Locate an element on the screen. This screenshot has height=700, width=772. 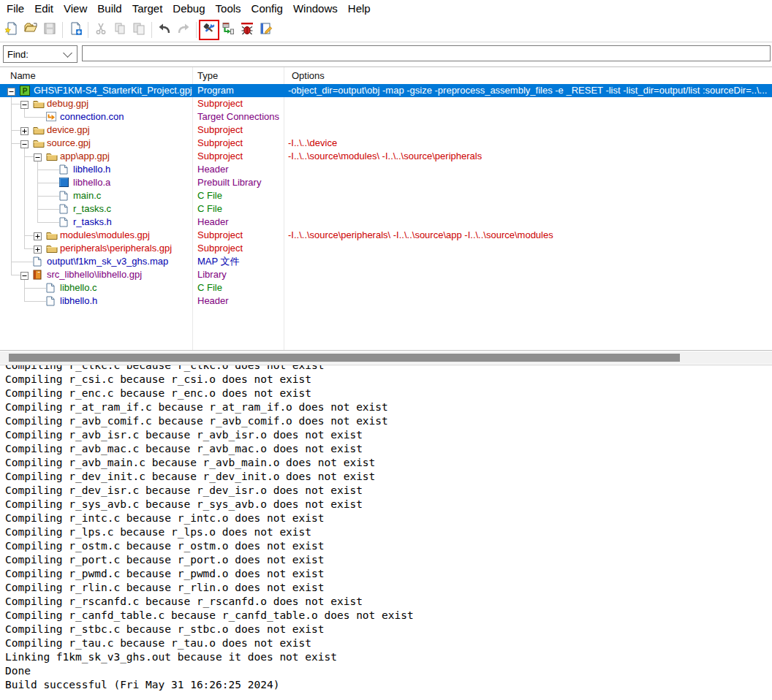
console-line: Build successful (Fri May 31 16:26:25 20… is located at coordinates (389, 685).